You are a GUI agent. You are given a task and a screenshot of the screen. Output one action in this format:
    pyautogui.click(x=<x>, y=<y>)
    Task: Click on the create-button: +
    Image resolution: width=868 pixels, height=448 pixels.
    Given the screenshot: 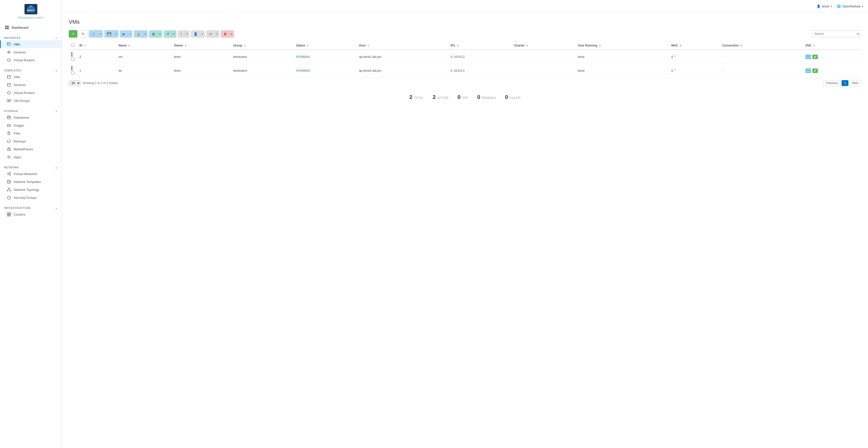 What is the action you would take?
    pyautogui.click(x=73, y=34)
    